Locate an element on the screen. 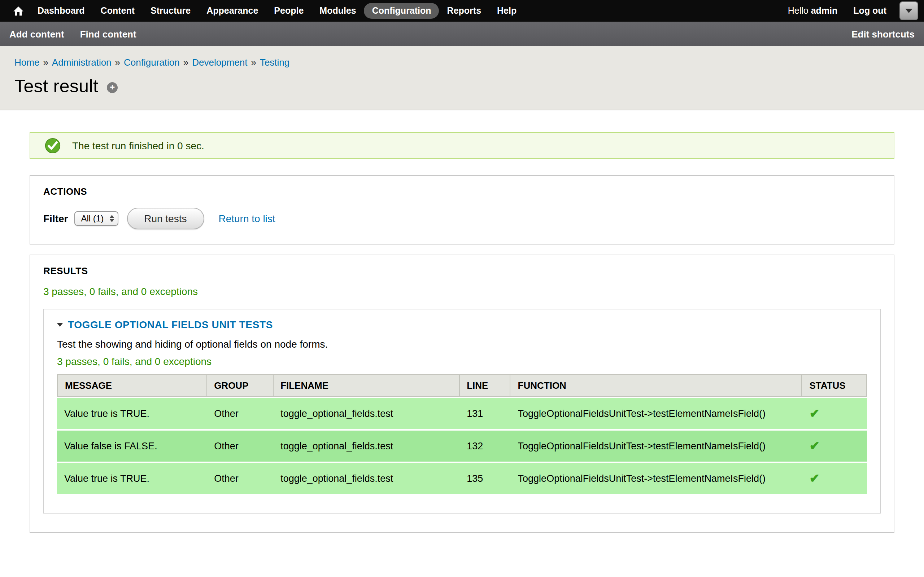 This screenshot has height=577, width=924. shortcuts-bar: Add contentFind content Edit shortcuts is located at coordinates (462, 34).